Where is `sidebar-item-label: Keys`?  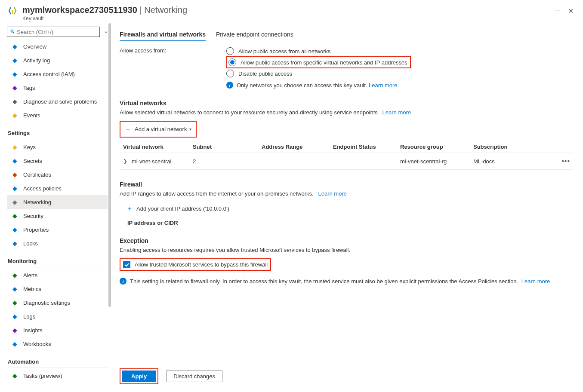
sidebar-item-label: Keys is located at coordinates (29, 147).